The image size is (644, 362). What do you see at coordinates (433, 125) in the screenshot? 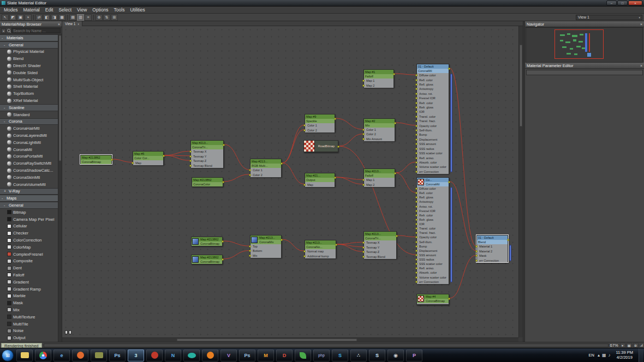
I see `node-slot: Opacity color` at bounding box center [433, 125].